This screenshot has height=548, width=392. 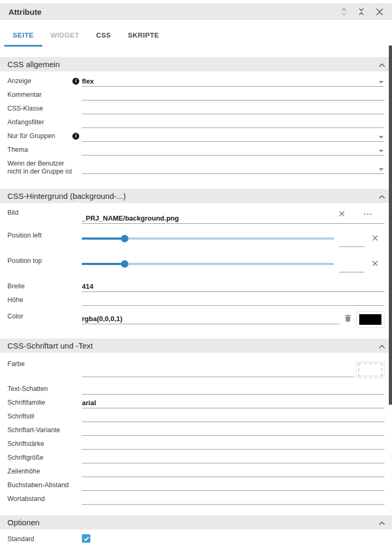 I want to click on field-label-anzeige: Anzeigei, so click(x=44, y=81).